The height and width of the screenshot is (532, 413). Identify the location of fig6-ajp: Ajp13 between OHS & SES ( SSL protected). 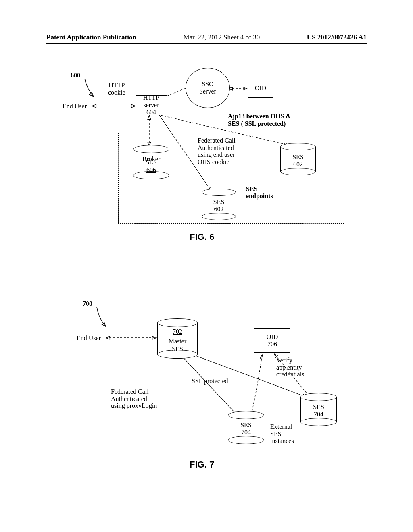
(260, 120).